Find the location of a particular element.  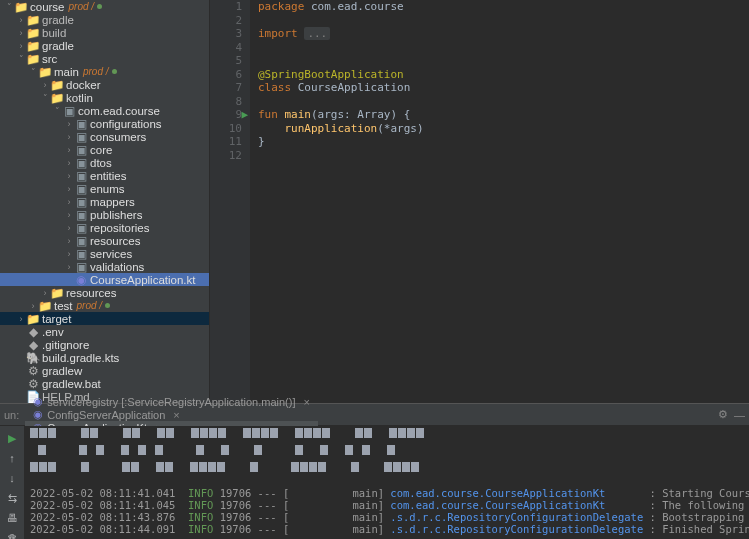

folder-item: ›▣enums is located at coordinates (104, 188).